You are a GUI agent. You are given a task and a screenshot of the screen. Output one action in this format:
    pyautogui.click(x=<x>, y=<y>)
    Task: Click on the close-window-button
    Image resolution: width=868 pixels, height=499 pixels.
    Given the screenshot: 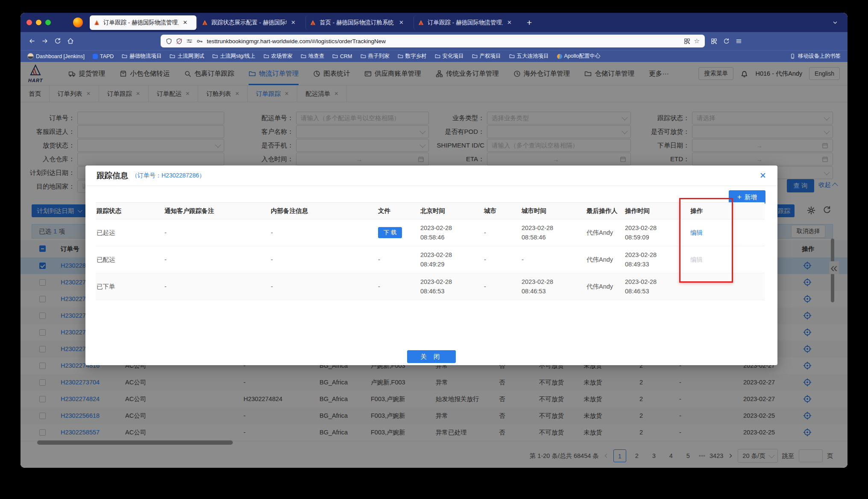 What is the action you would take?
    pyautogui.click(x=29, y=22)
    